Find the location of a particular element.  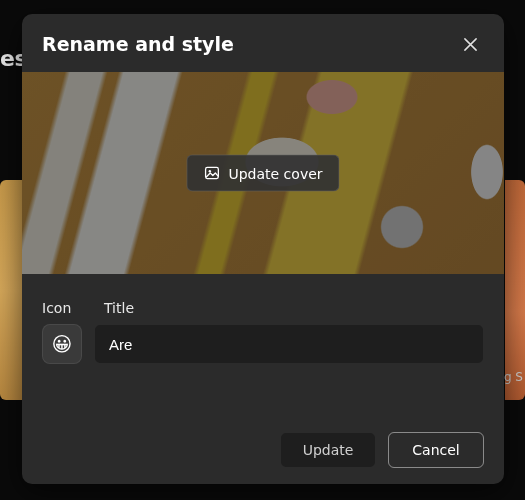

close-button is located at coordinates (470, 44).